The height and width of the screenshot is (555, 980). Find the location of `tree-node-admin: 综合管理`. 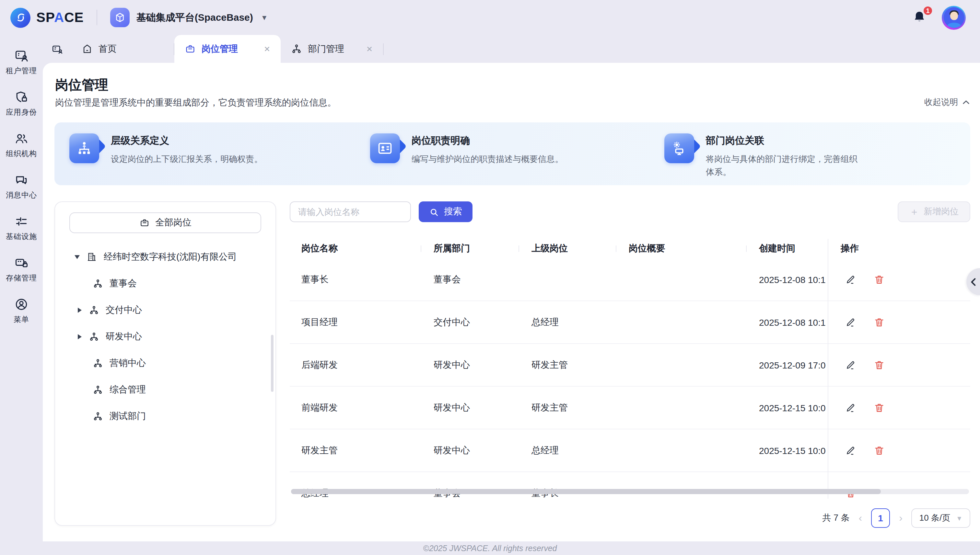

tree-node-admin: 综合管理 is located at coordinates (165, 390).